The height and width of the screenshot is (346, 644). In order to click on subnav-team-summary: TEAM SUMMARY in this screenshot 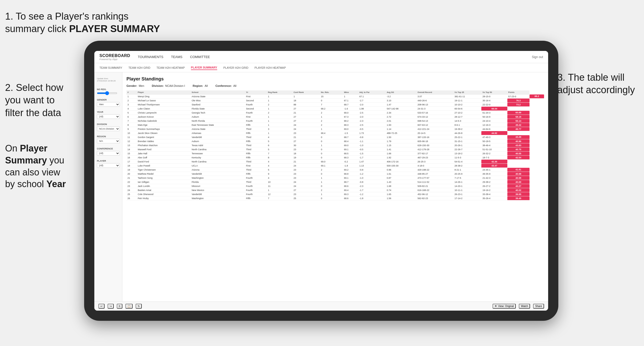, I will do `click(111, 68)`.